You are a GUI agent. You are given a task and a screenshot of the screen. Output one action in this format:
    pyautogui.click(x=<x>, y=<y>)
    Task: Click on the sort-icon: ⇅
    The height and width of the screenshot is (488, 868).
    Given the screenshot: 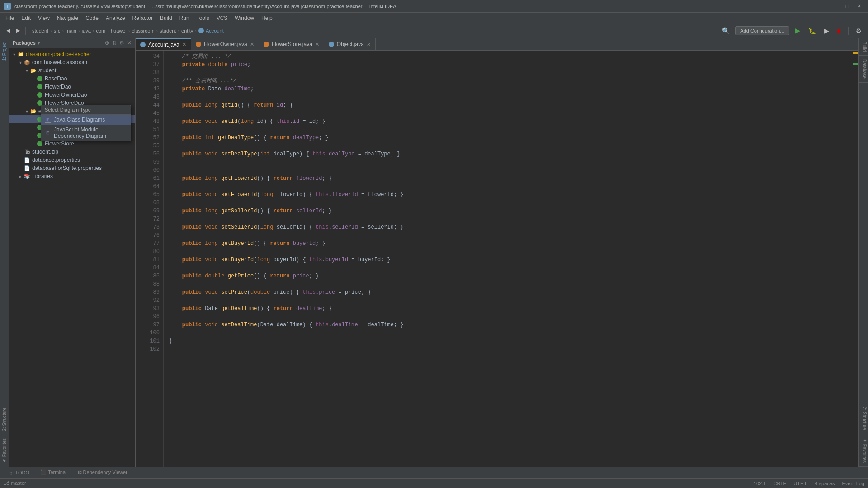 What is the action you would take?
    pyautogui.click(x=114, y=43)
    